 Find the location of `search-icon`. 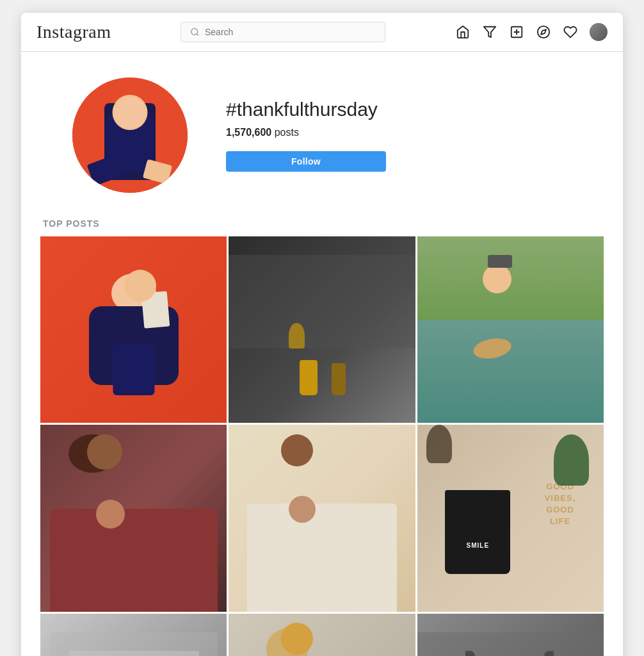

search-icon is located at coordinates (195, 32).